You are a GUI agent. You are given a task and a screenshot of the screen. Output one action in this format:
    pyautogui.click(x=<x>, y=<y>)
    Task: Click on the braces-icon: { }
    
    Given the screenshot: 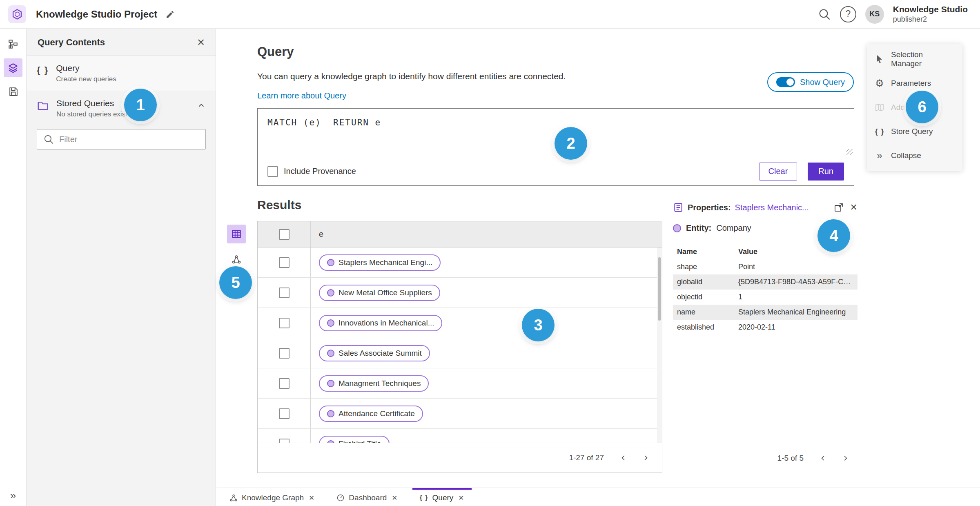 What is the action you would take?
    pyautogui.click(x=42, y=70)
    